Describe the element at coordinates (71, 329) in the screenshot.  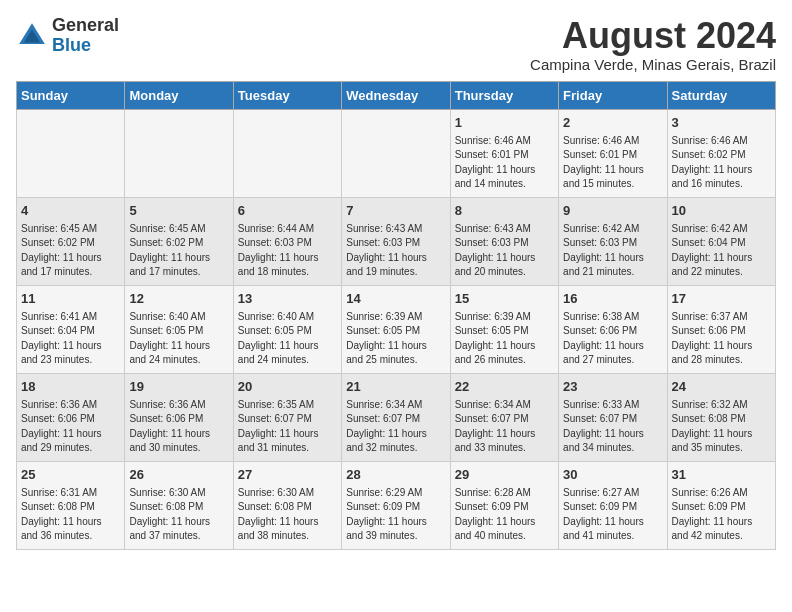
I see `calendar-cell: 11Sunrise: 6:41 AM Sunset: 6:04 PM Dayli…` at that location.